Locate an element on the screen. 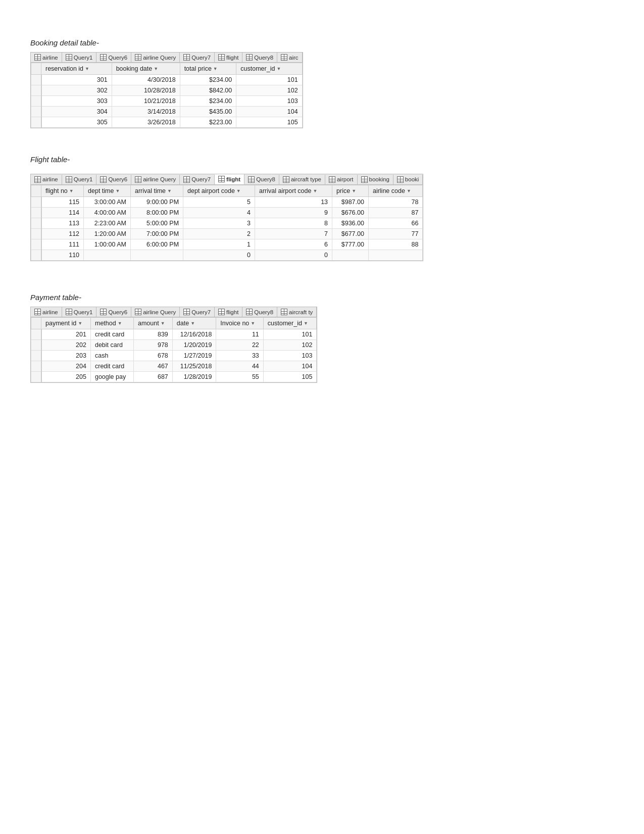  payment-tab-airline-query: airline Query is located at coordinates (156, 312).